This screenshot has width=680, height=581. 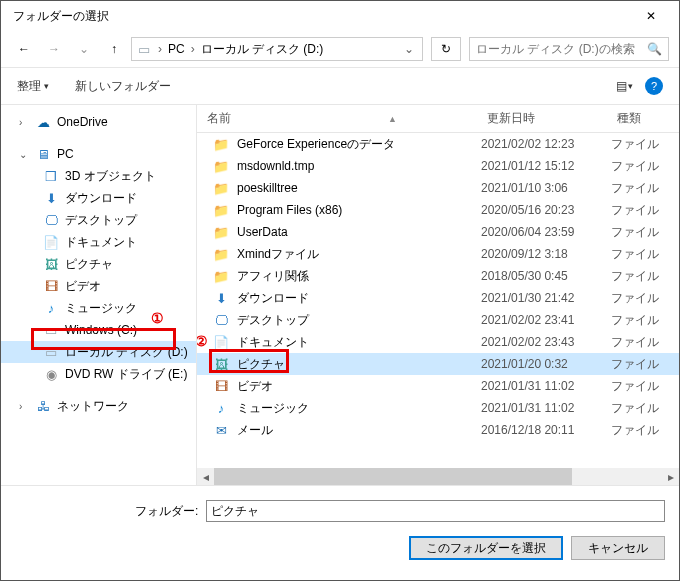 I want to click on search-input, so click(x=559, y=49).